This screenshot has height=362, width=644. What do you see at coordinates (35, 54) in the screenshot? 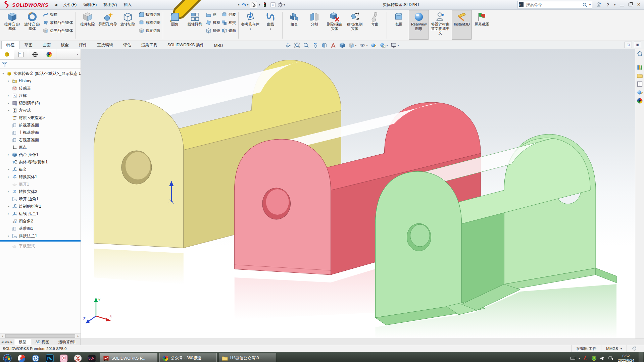
I see `configurationmanager-tab` at bounding box center [35, 54].